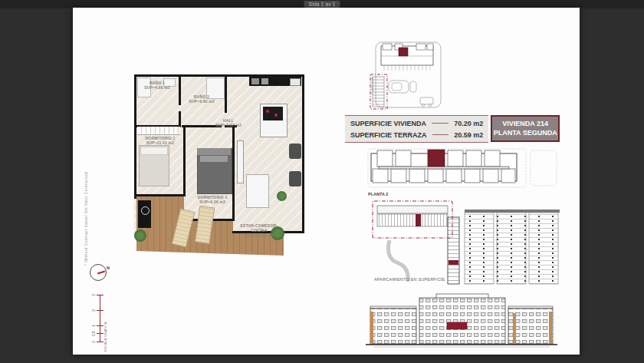  What do you see at coordinates (228, 123) in the screenshot?
I see `room-label-hall: HALL SUP=4.67 m2` at bounding box center [228, 123].